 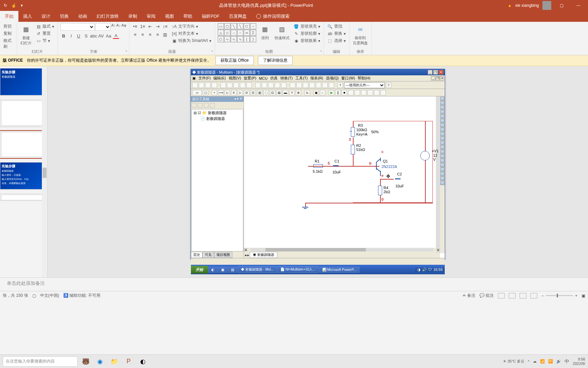 I want to click on tb-comp7-icon, so click(x=331, y=85).